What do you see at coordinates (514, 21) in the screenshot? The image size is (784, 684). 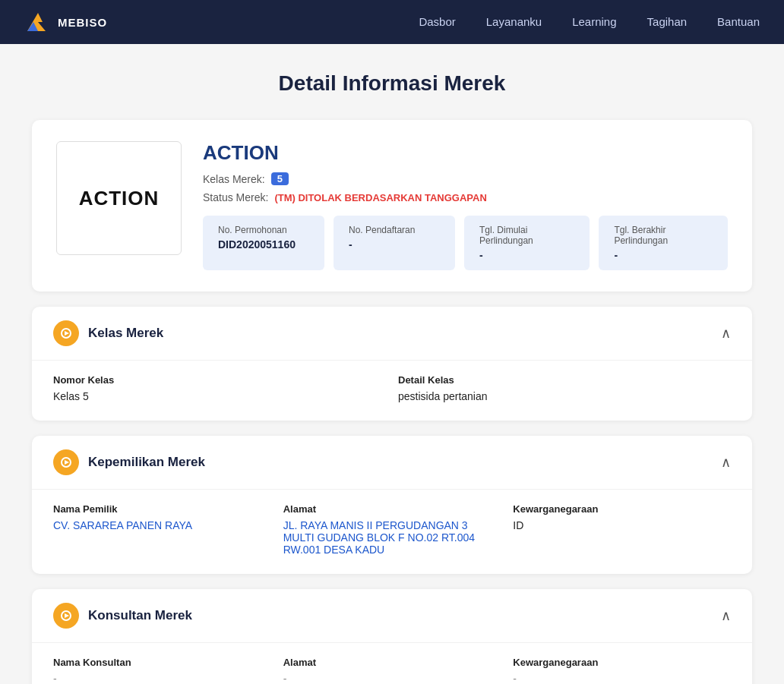 I see `nav-layananku: Layananku` at bounding box center [514, 21].